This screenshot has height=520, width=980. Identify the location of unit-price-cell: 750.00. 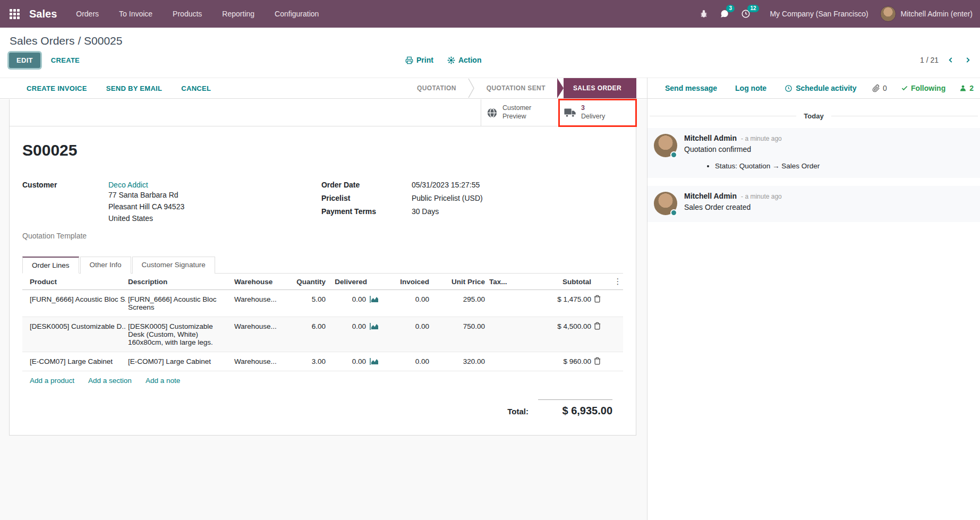
(459, 326).